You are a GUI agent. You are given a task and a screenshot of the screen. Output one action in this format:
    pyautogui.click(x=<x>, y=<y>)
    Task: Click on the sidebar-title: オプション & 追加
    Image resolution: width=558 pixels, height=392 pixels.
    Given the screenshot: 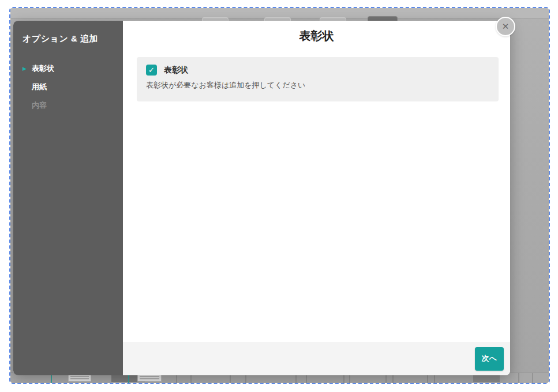 What is the action you would take?
    pyautogui.click(x=70, y=39)
    